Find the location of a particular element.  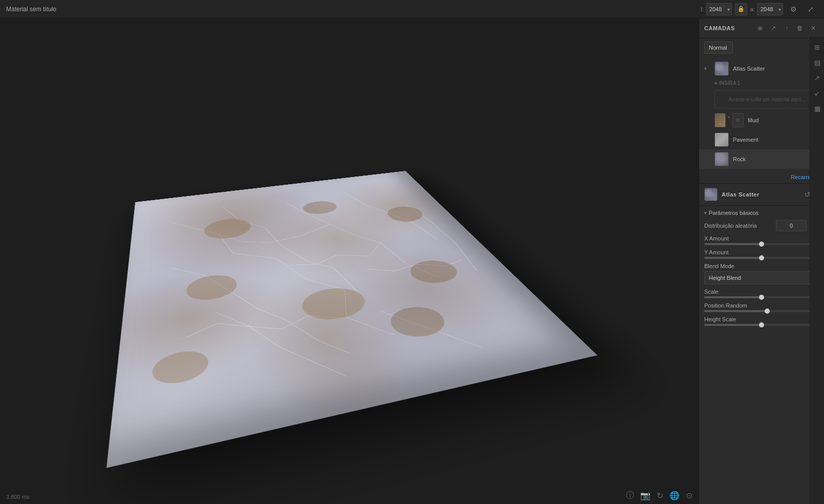

thumb-scatter-content is located at coordinates (722, 69).